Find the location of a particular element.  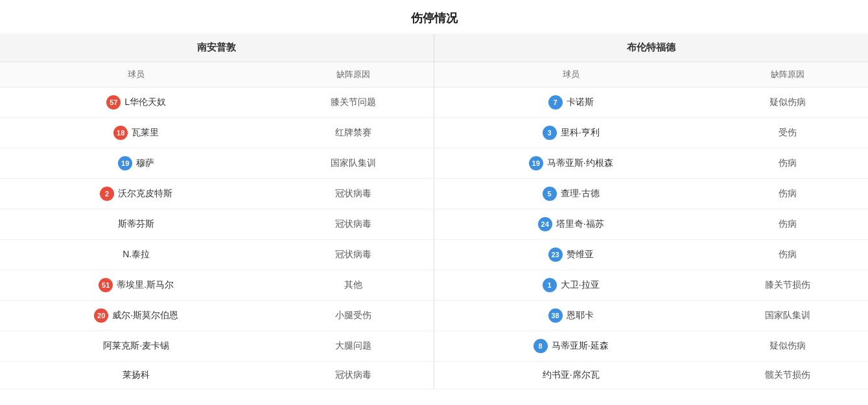

player-name: 塔里奇·福苏 is located at coordinates (580, 224).